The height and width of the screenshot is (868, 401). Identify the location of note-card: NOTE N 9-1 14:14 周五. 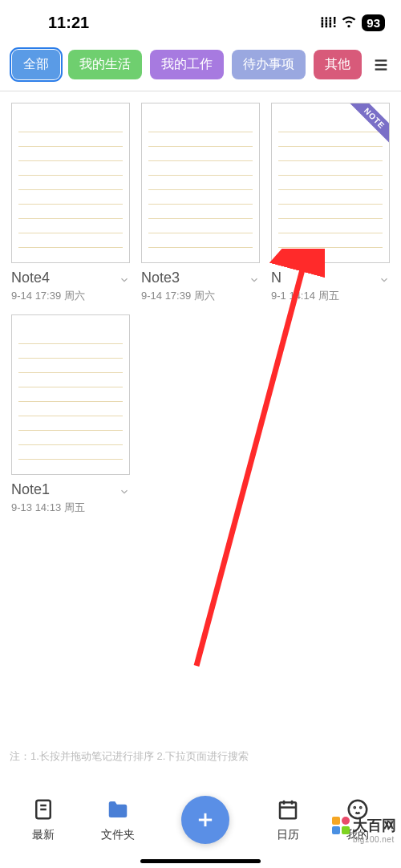
(330, 203).